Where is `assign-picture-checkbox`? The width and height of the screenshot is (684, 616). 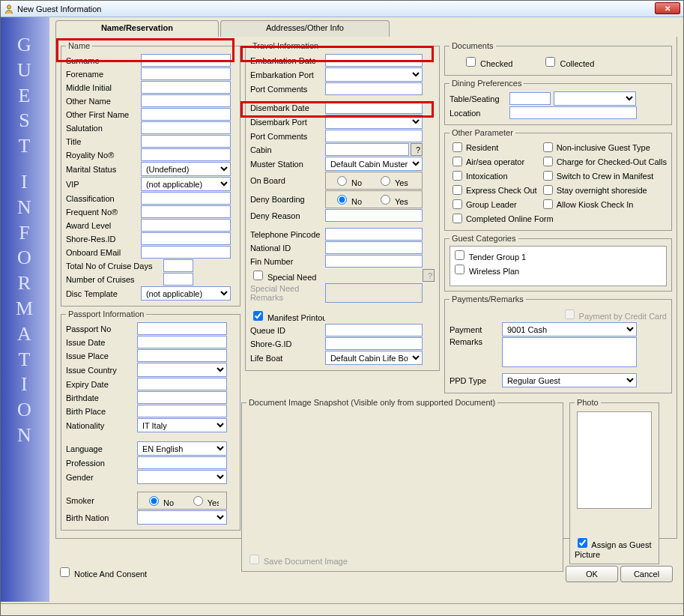 assign-picture-checkbox is located at coordinates (583, 543).